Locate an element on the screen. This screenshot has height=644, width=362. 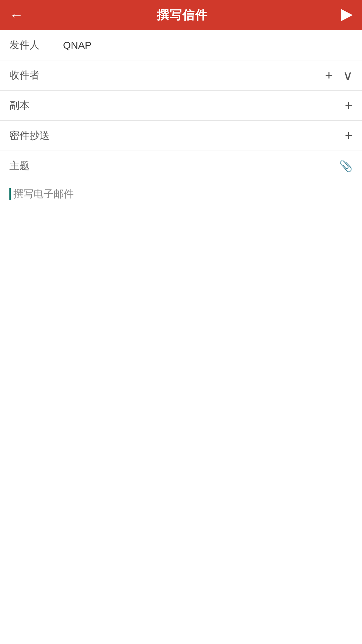
text-cursor is located at coordinates (10, 194).